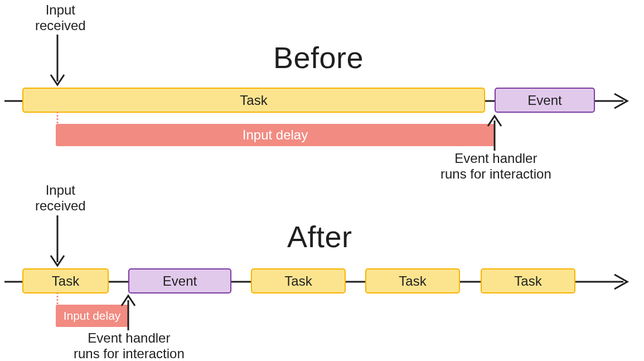 The width and height of the screenshot is (644, 361). Describe the element at coordinates (61, 61) in the screenshot. I see `before-input-received-arrow` at that location.